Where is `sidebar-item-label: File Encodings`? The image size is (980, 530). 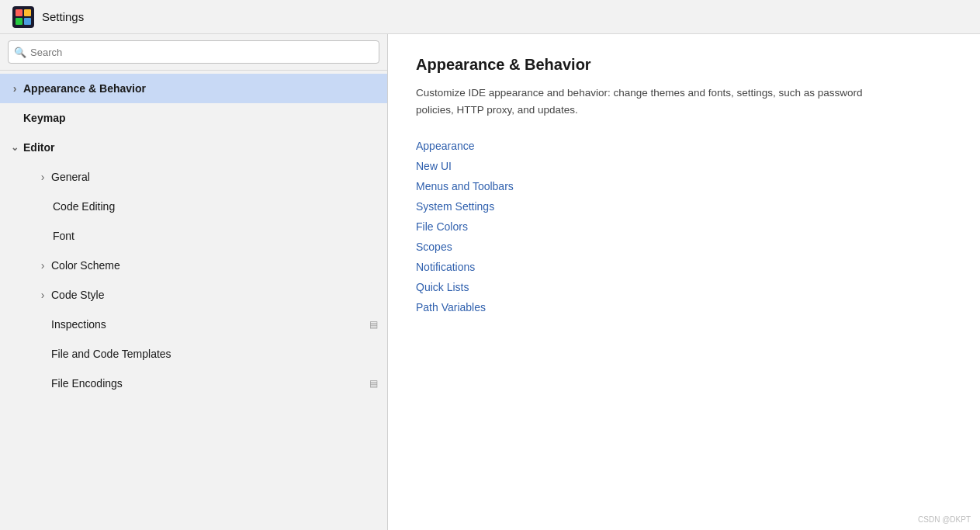 sidebar-item-label: File Encodings is located at coordinates (209, 383).